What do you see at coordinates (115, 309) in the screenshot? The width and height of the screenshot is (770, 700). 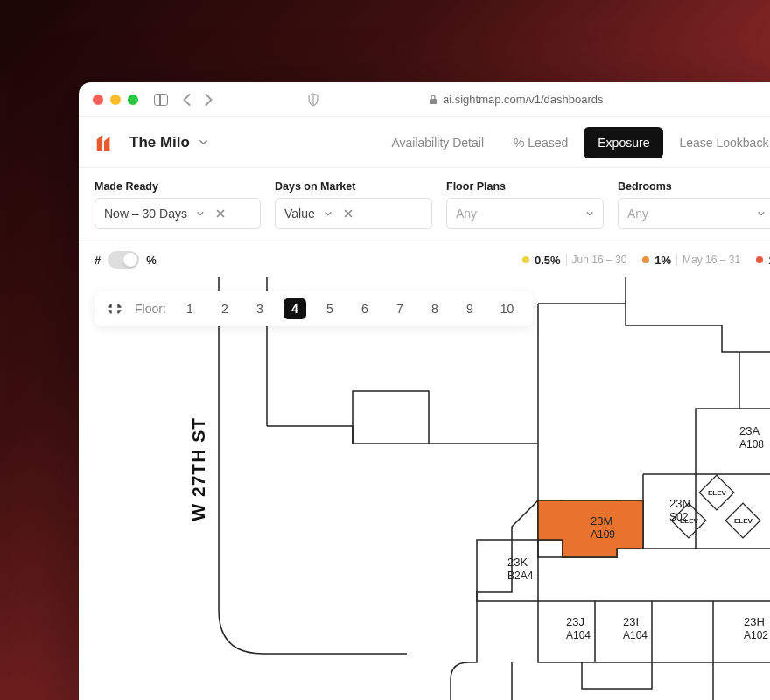 I see `collapse-icon` at bounding box center [115, 309].